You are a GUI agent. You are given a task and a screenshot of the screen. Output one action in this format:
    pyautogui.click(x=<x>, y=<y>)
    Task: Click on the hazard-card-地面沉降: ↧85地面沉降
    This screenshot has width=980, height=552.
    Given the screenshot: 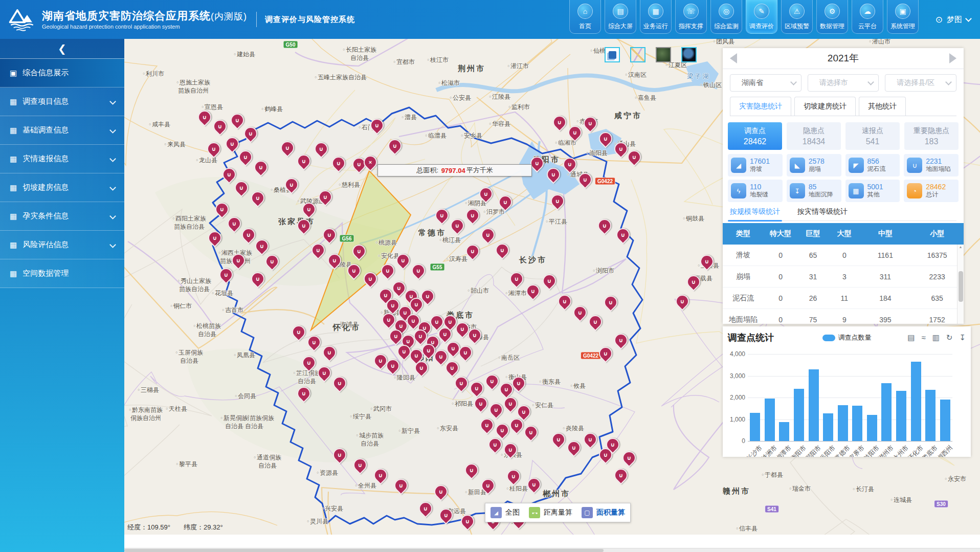 What is the action you would take?
    pyautogui.click(x=814, y=191)
    